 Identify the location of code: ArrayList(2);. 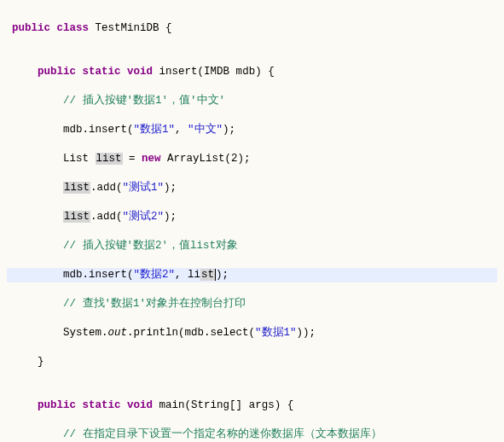
(206, 159).